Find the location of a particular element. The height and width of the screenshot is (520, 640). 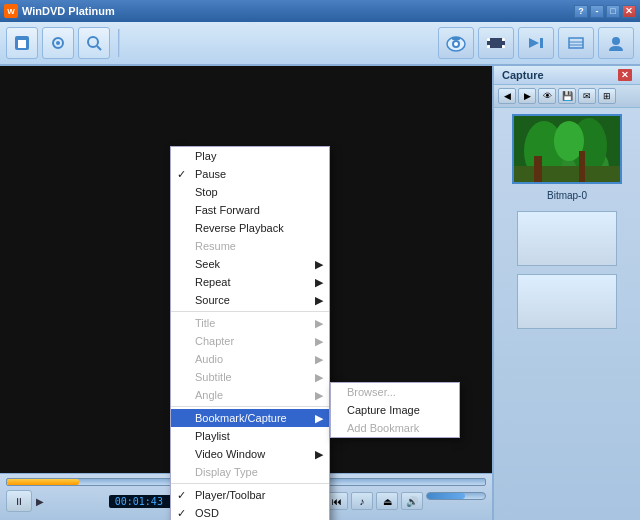

menu-repeat: Repeat▶ is located at coordinates (250, 282).